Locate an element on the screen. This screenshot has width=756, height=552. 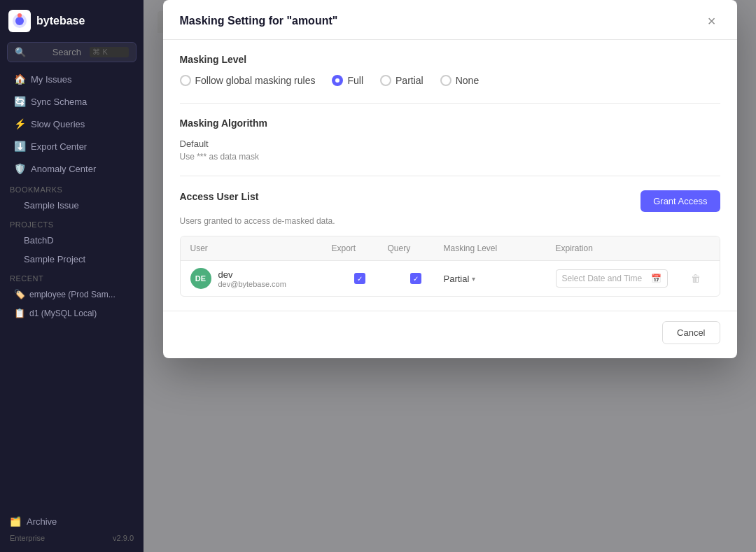
sidebar-item-sample-issue: Sample Issue is located at coordinates (71, 206).